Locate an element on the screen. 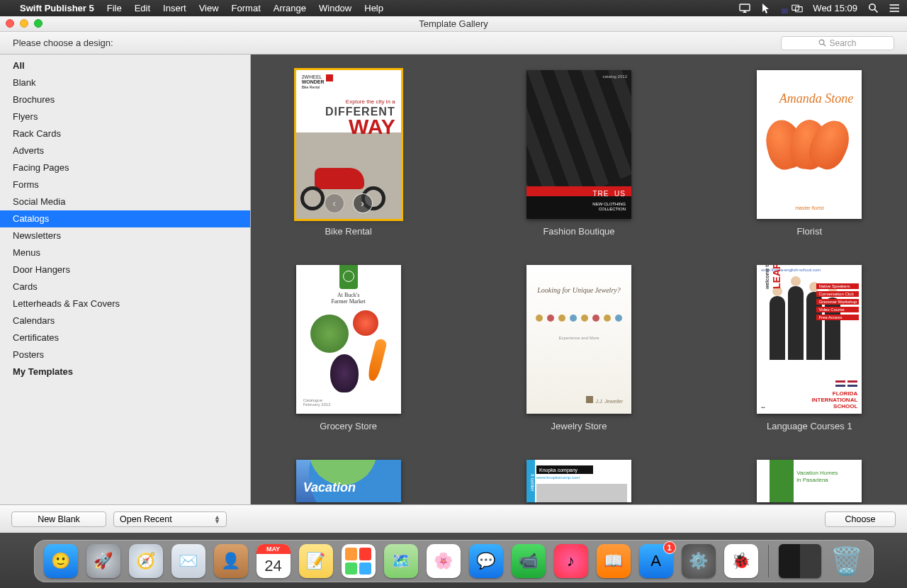  sidebar-item-newsletters: Newsletters is located at coordinates (125, 236).